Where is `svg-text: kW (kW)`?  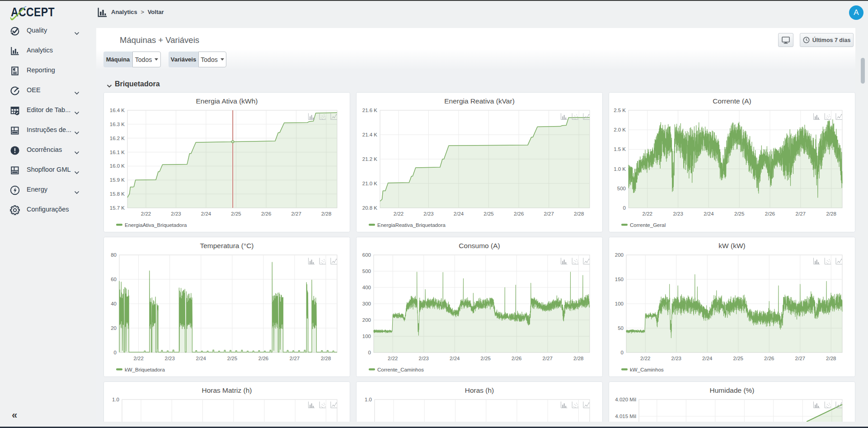 svg-text: kW (kW) is located at coordinates (732, 246).